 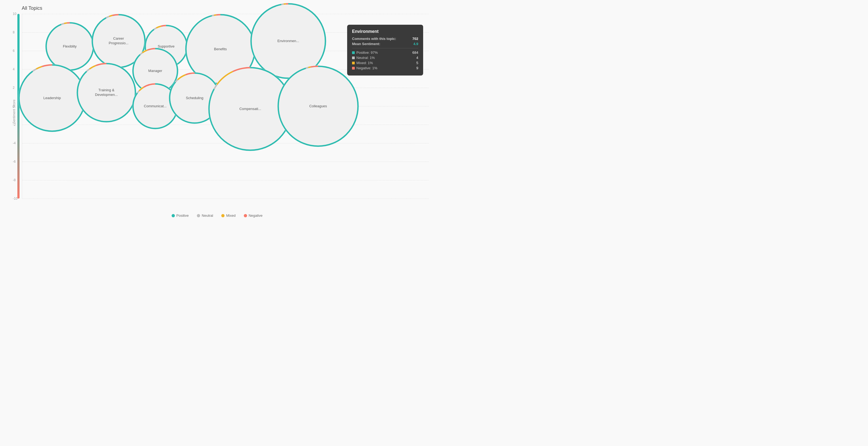 What do you see at coordinates (417, 68) in the screenshot?
I see `tooltip-sentiment-count: 9` at bounding box center [417, 68].